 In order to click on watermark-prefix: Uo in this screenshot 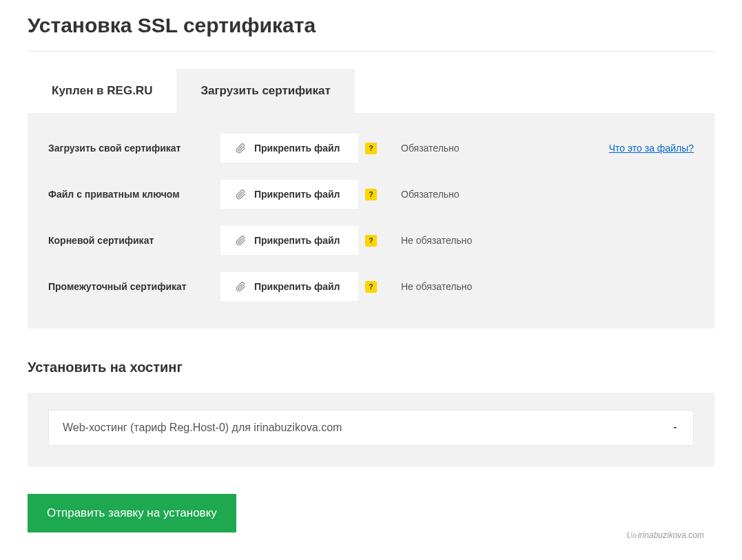, I will do `click(631, 535)`.